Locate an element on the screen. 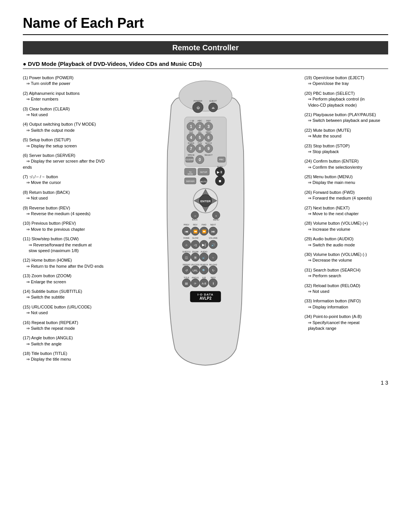 This screenshot has width=411, height=532. svg-text: 1 is located at coordinates (191, 126).